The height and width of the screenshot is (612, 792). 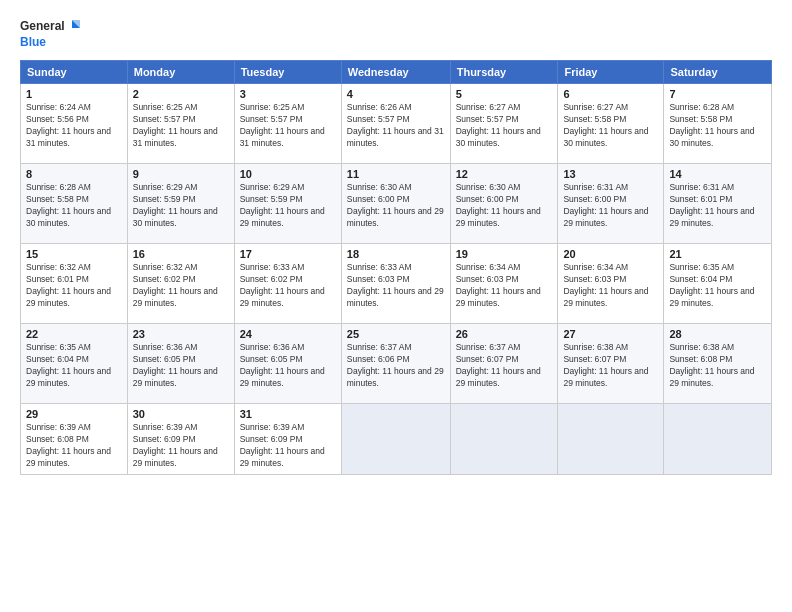 I want to click on day-info: Sunrise: 6:31 AM Sunset: 6:01 PM Dayligh…, so click(x=718, y=206).